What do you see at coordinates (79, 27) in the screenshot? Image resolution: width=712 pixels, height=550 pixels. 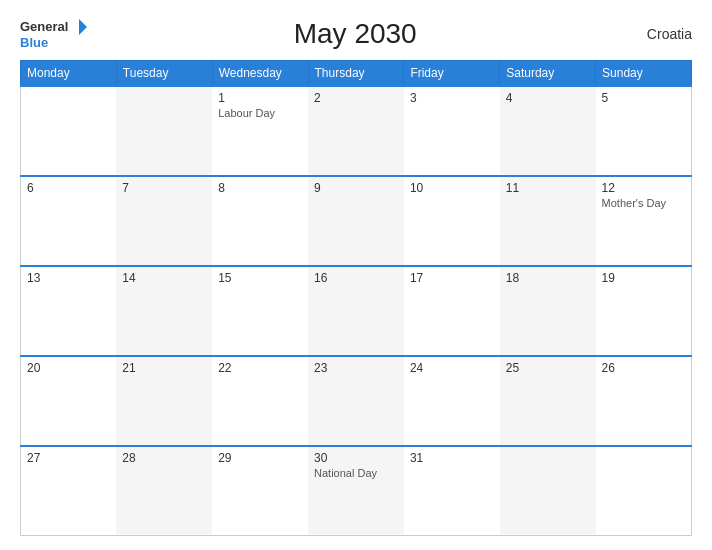 I see `logo-flag-icon` at bounding box center [79, 27].